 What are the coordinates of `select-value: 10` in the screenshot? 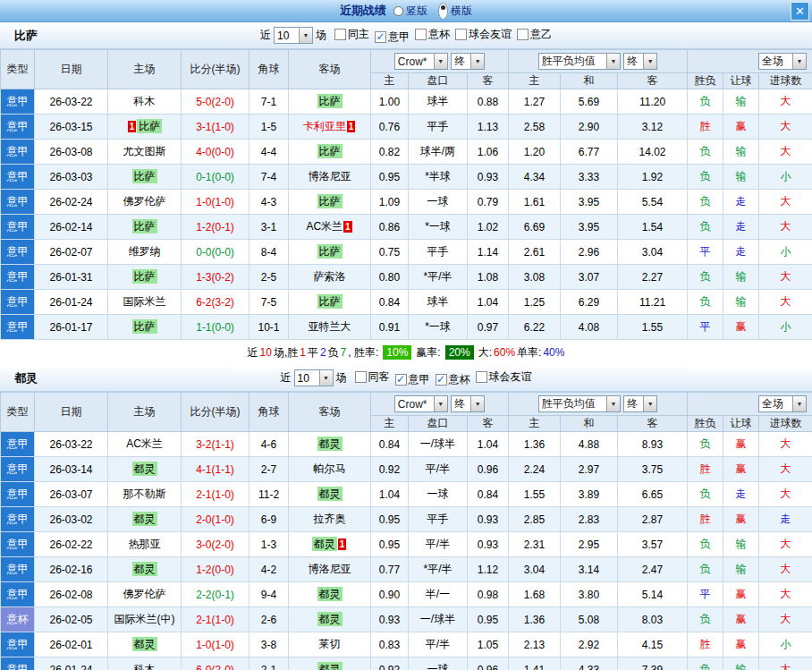 It's located at (304, 378).